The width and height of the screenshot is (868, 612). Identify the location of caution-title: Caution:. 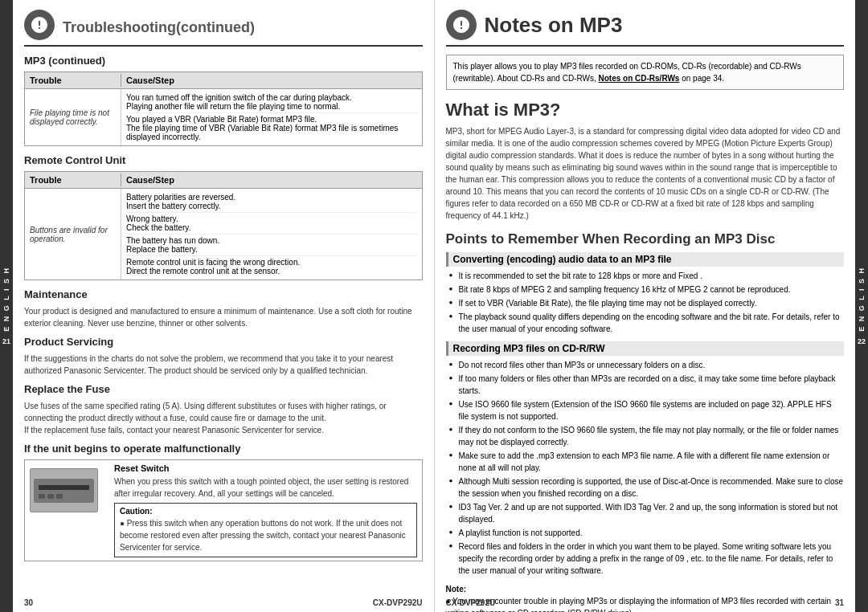
(265, 511).